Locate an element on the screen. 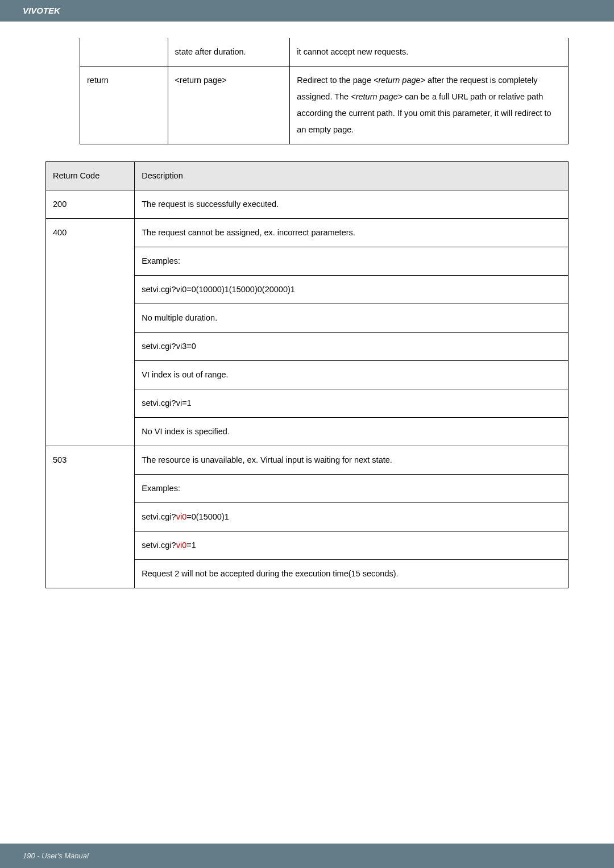 The height and width of the screenshot is (868, 614). table-row: setvi.cgi?vi0=1 is located at coordinates (307, 546).